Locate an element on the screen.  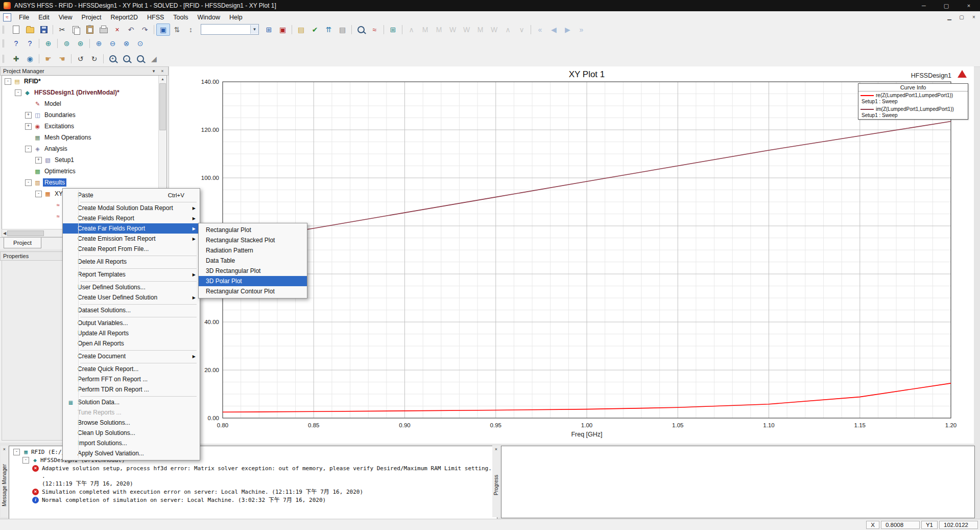
curve-info-legend: Curve Info re(Z(LumpedPort1,LumpedPort1)… is located at coordinates (913, 101).